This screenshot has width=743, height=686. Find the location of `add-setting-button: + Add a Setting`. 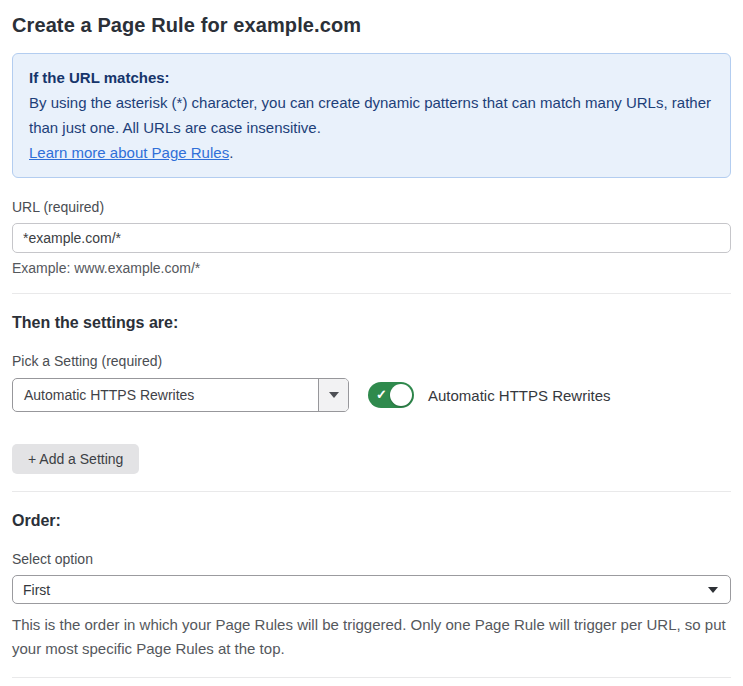

add-setting-button: + Add a Setting is located at coordinates (76, 459).